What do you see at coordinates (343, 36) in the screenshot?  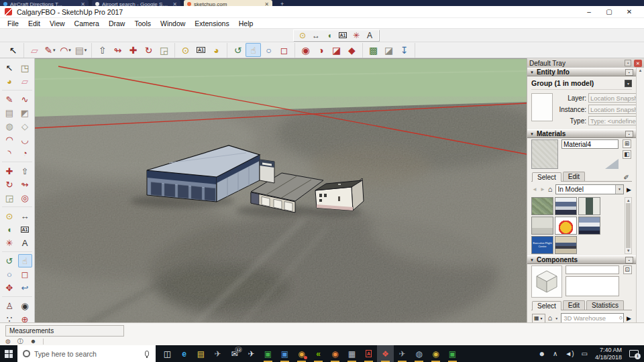 I see `text-tool: A1` at bounding box center [343, 36].